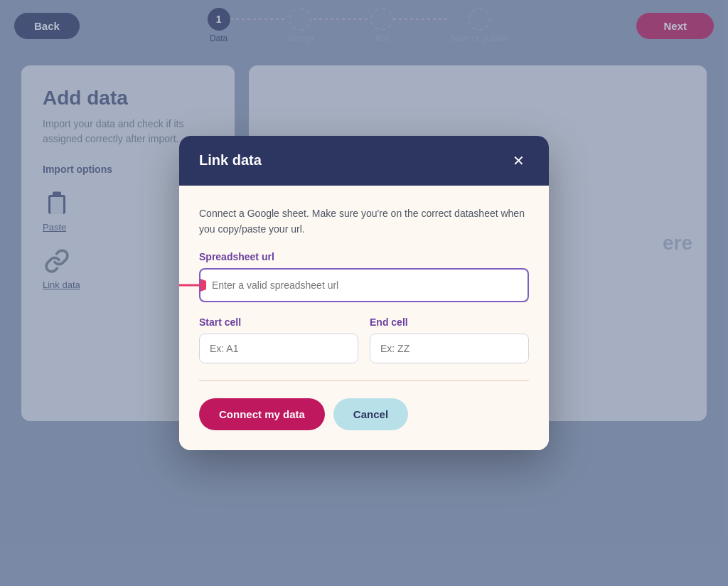 The height and width of the screenshot is (586, 728). I want to click on cancel-button: Cancel, so click(371, 414).